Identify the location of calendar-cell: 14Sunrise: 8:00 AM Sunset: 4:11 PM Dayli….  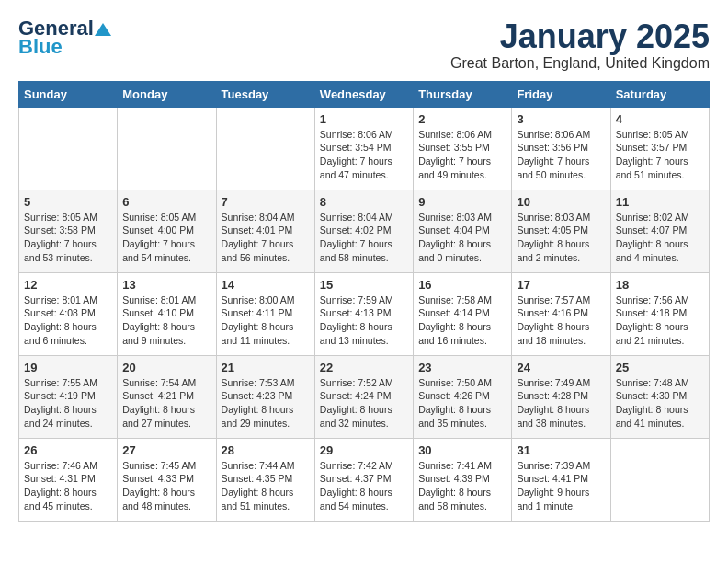
(265, 314).